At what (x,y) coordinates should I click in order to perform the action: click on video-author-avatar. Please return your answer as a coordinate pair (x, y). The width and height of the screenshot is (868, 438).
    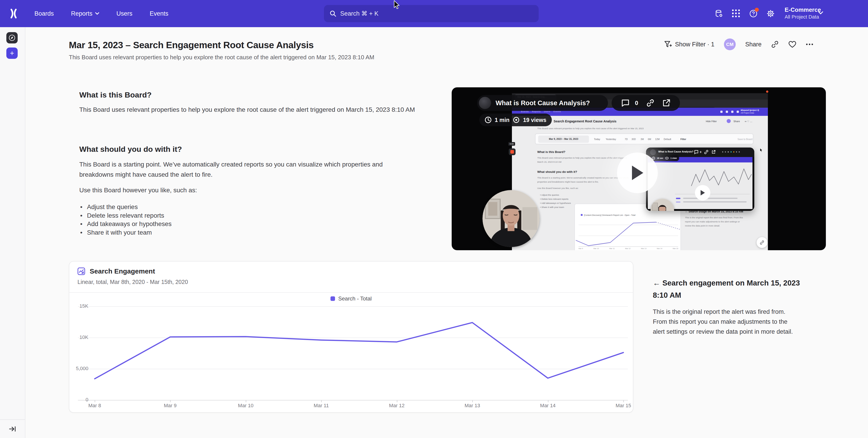
    Looking at the image, I should click on (485, 103).